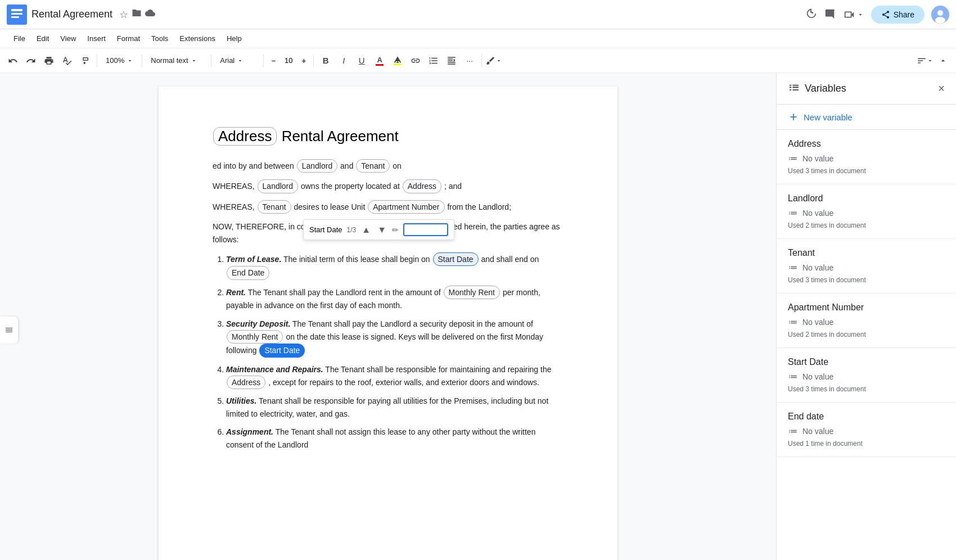  Describe the element at coordinates (31, 61) in the screenshot. I see `redo-button` at that location.